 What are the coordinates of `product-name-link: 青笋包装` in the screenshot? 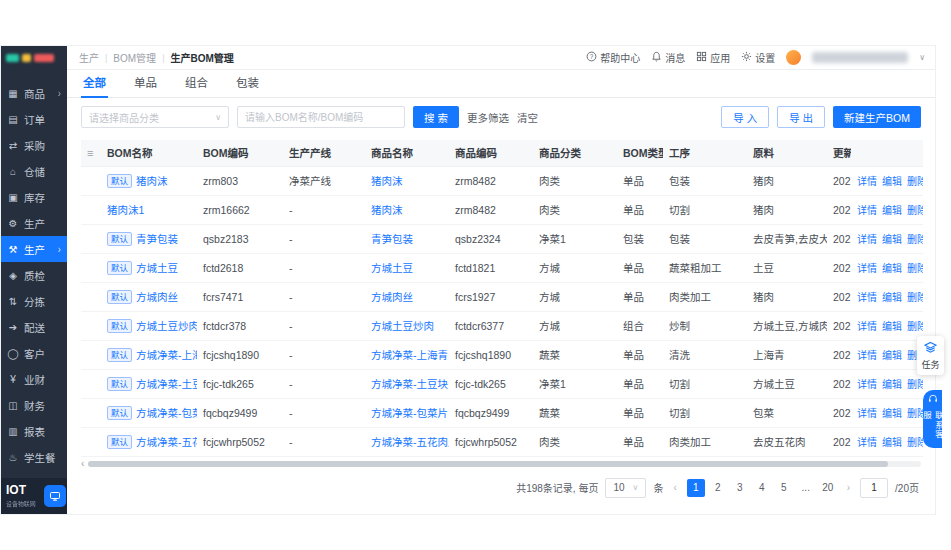 It's located at (392, 239).